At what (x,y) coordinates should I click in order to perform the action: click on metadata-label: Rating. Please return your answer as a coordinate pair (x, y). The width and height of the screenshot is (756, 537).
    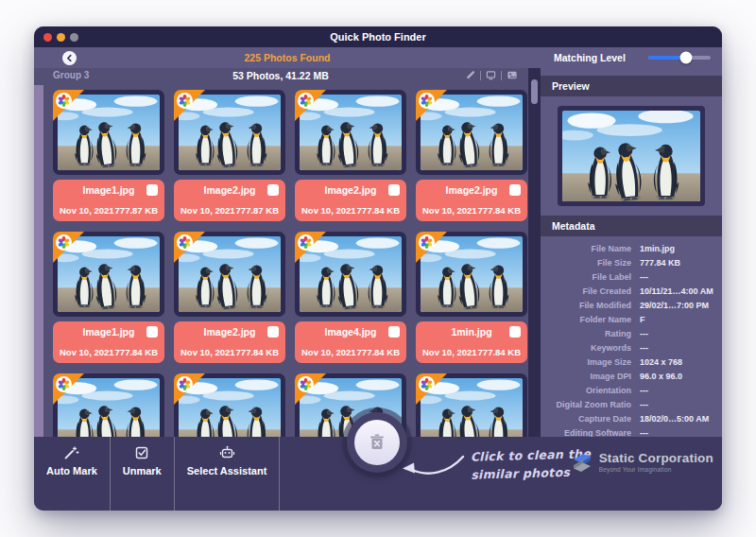
    Looking at the image, I should click on (586, 334).